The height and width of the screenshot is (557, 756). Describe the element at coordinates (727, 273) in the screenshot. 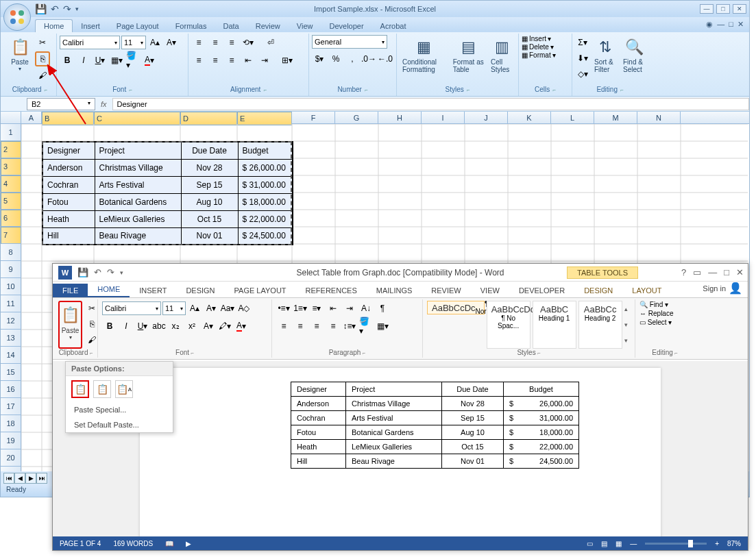

I see `maximize-button: □` at that location.